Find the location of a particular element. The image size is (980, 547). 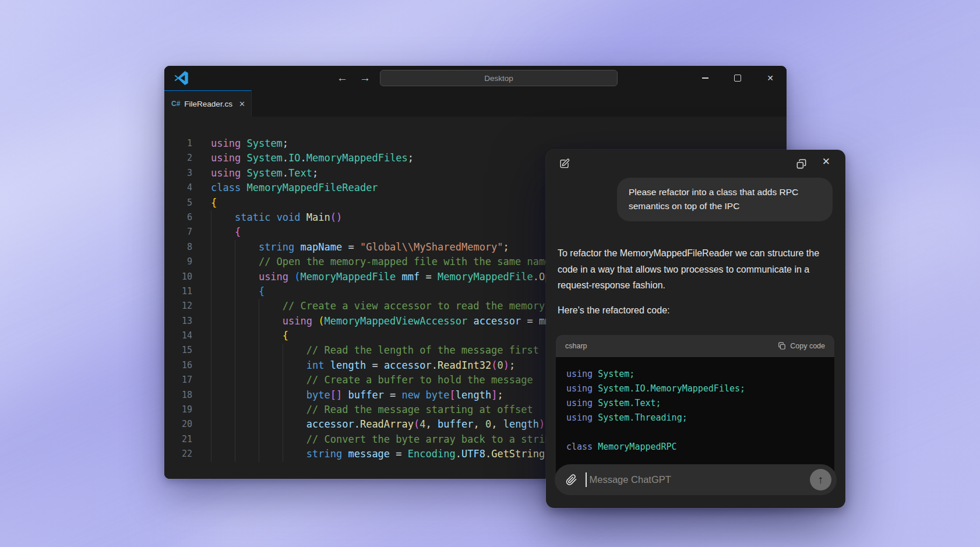

tab-label: FileReader.cs is located at coordinates (209, 104).